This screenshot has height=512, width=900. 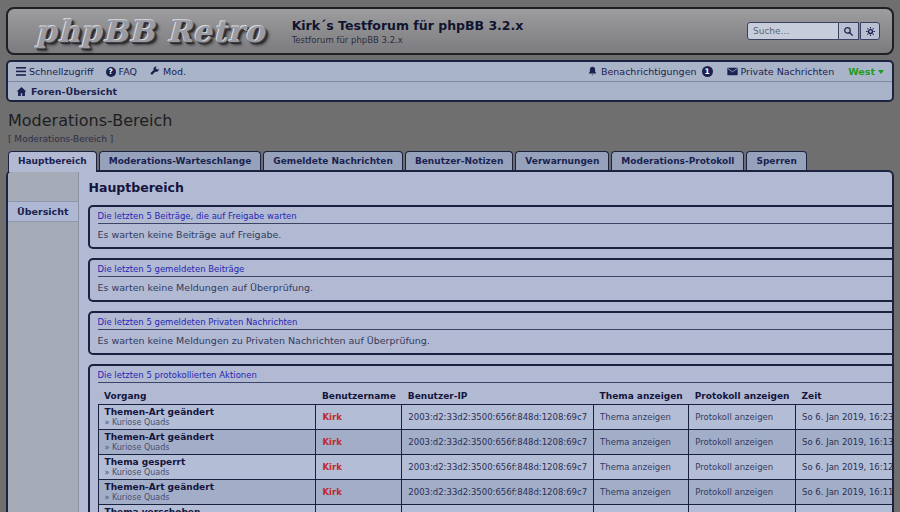 What do you see at coordinates (52, 162) in the screenshot?
I see `tab-hauptbereich: Hauptbereich` at bounding box center [52, 162].